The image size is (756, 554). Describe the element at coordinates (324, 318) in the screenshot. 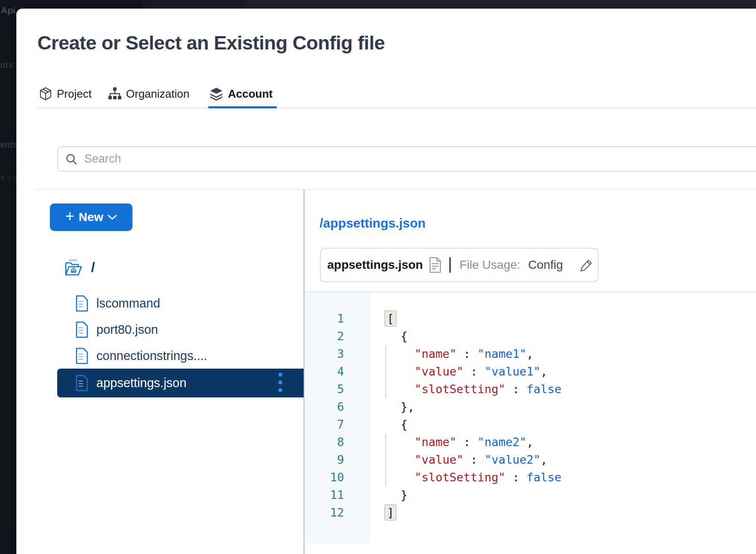

I see `line-number: 1` at that location.